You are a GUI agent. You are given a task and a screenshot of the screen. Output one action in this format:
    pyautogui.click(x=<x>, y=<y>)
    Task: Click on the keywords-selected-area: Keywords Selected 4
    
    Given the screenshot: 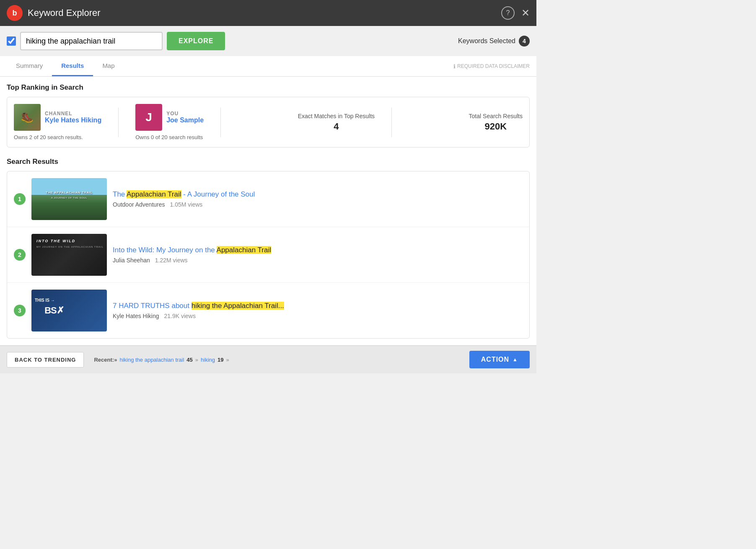 What is the action you would take?
    pyautogui.click(x=494, y=41)
    